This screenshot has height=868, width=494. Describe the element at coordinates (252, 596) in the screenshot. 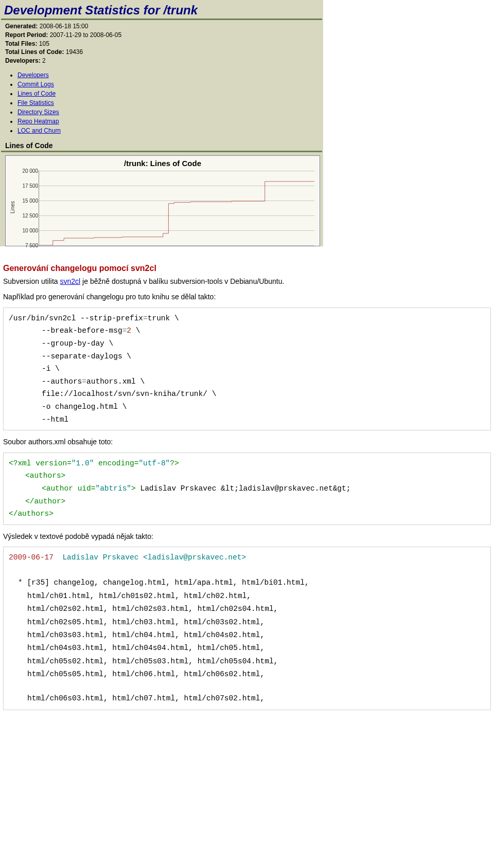

I see `log-file-row: html/ch01.html, html/ch01s02.html, html/…` at that location.